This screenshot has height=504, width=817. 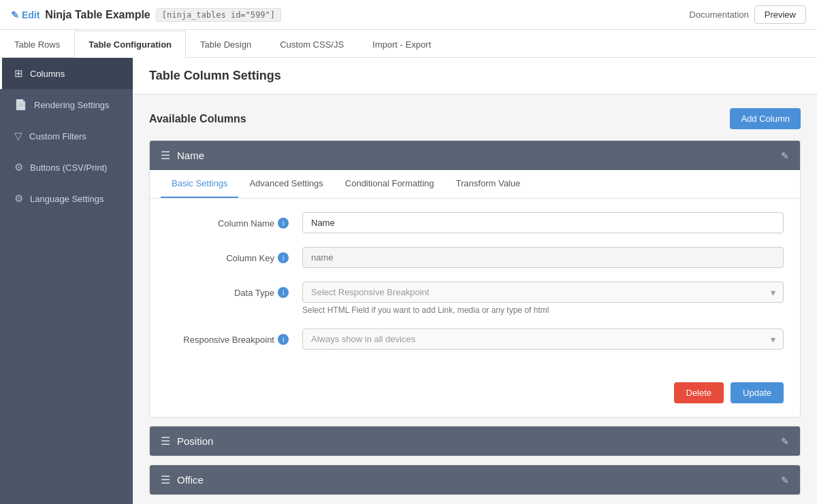 I want to click on tab-table-design: Table Design, so click(x=226, y=44).